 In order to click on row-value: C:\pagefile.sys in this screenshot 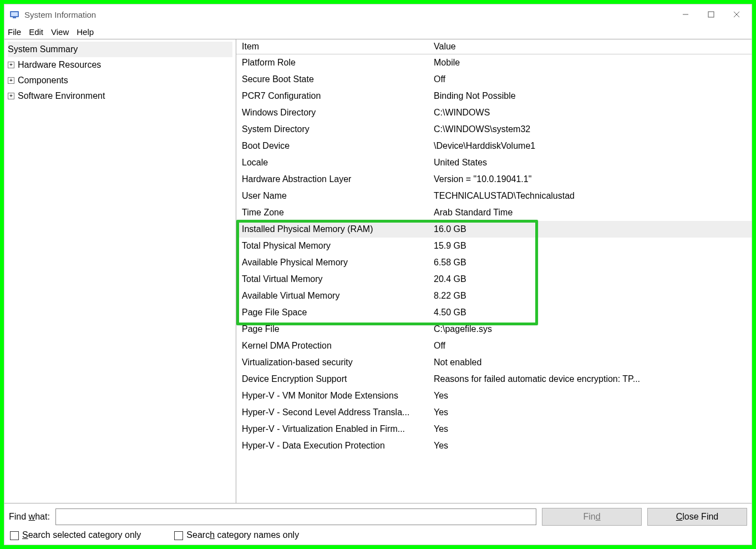, I will do `click(592, 329)`.